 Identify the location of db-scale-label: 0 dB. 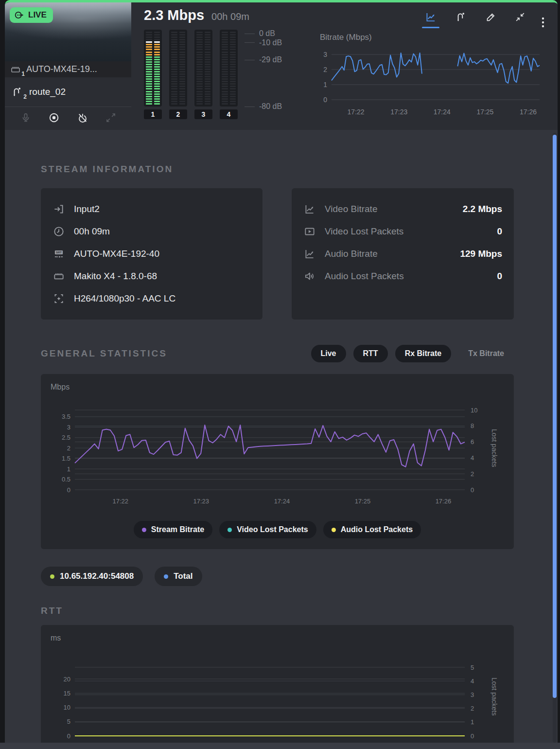
(260, 34).